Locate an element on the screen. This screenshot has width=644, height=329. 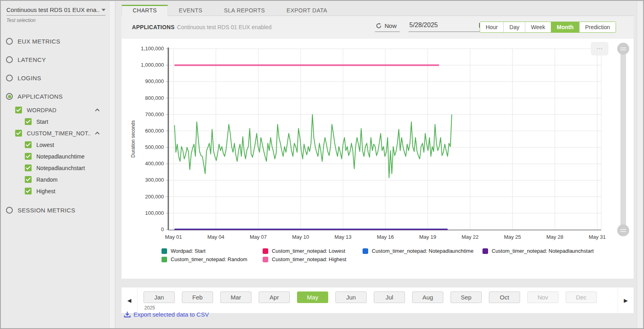
chevron-down-icon is located at coordinates (104, 10).